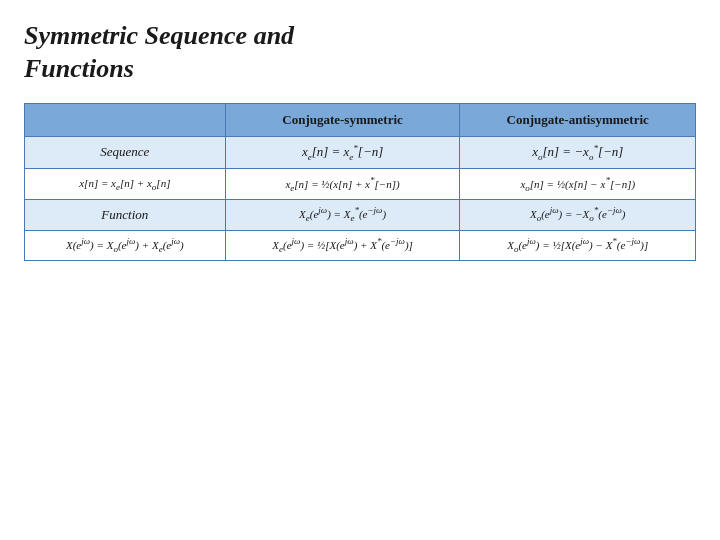 This screenshot has width=720, height=540. What do you see at coordinates (126, 214) in the screenshot?
I see `row-label-function: Function` at bounding box center [126, 214].